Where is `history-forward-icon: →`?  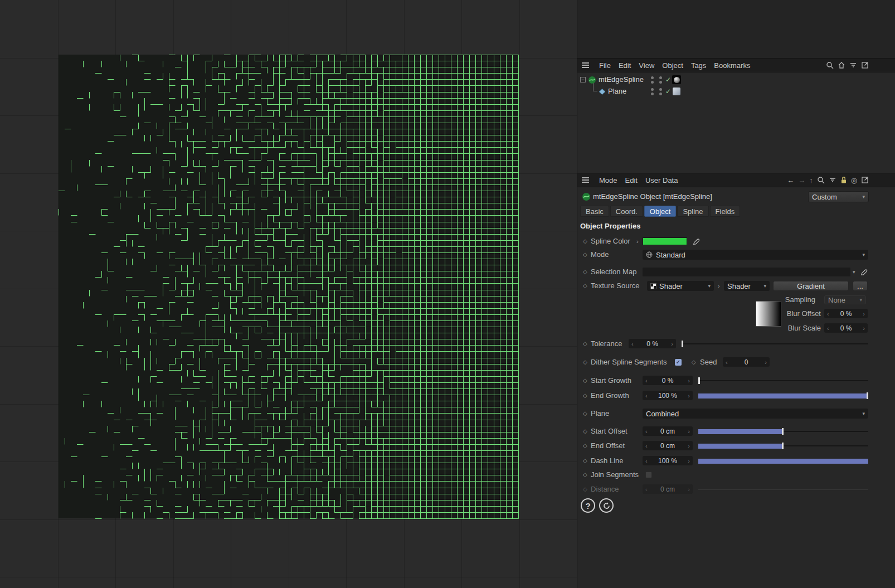 history-forward-icon: → is located at coordinates (801, 181).